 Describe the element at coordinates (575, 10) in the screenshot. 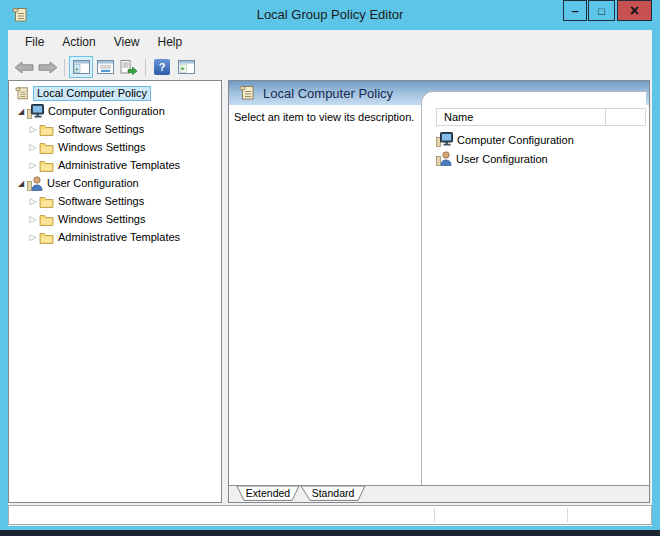

I see `minimize-button: –` at that location.